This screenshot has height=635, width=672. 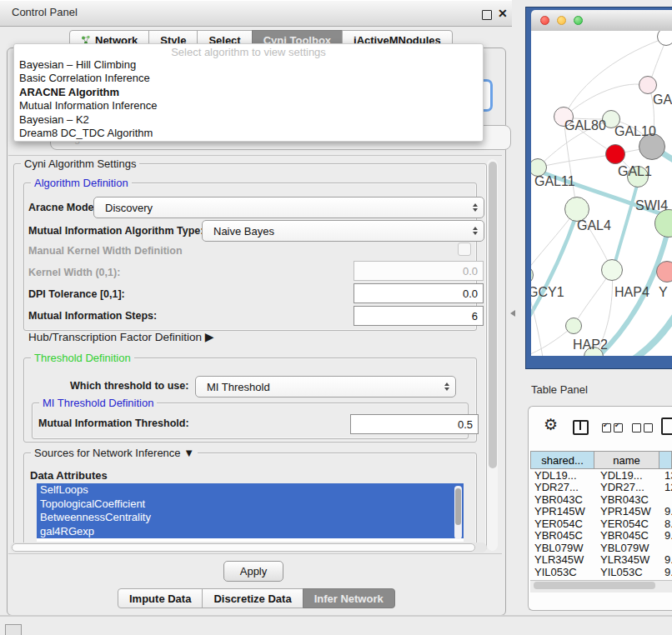 What do you see at coordinates (548, 292) in the screenshot?
I see `node-label-gcy1: GCY1` at bounding box center [548, 292].